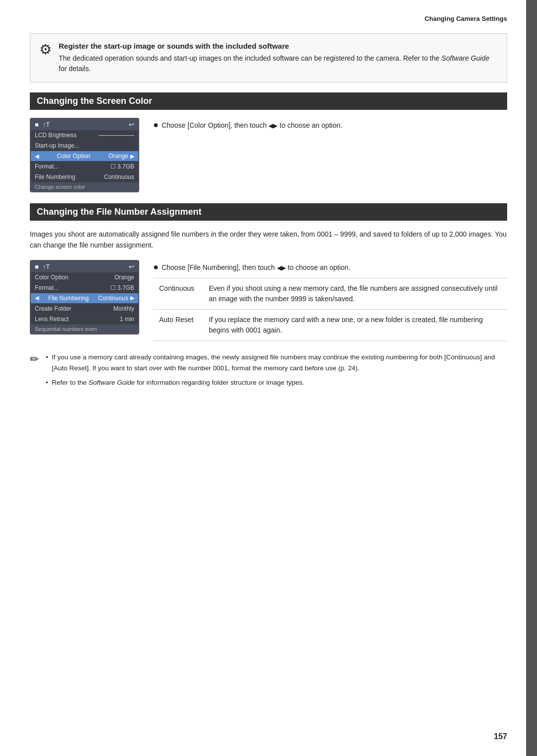 This screenshot has width=537, height=756. Describe the element at coordinates (85, 187) in the screenshot. I see `lcd1-footer: Change screen color` at that location.